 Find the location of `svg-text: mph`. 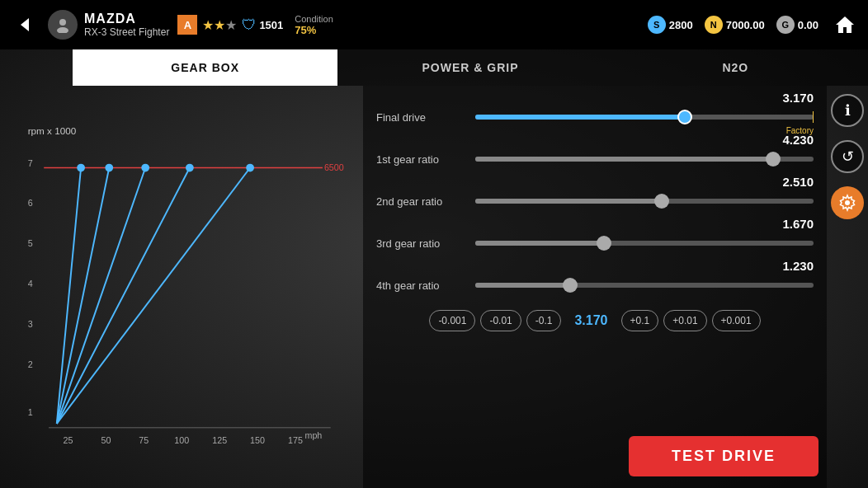

svg-text: mph is located at coordinates (314, 435).